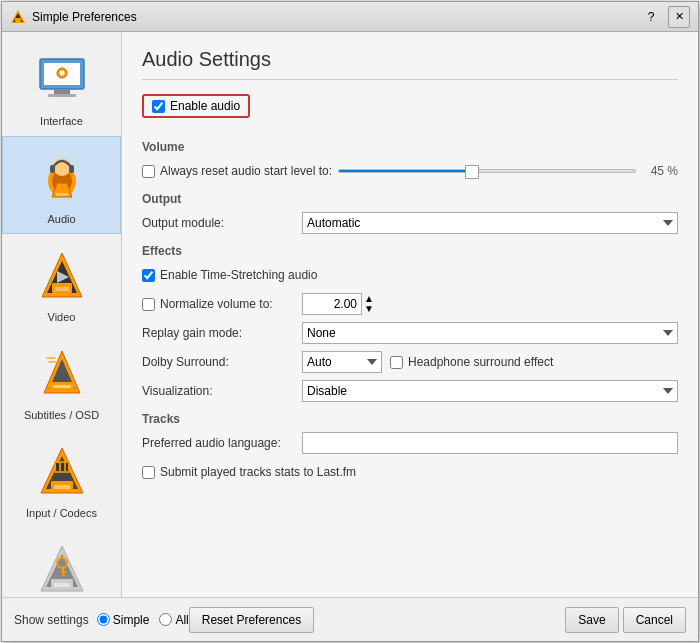 This screenshot has width=700, height=643. I want to click on volume-section-header: Volume, so click(410, 147).